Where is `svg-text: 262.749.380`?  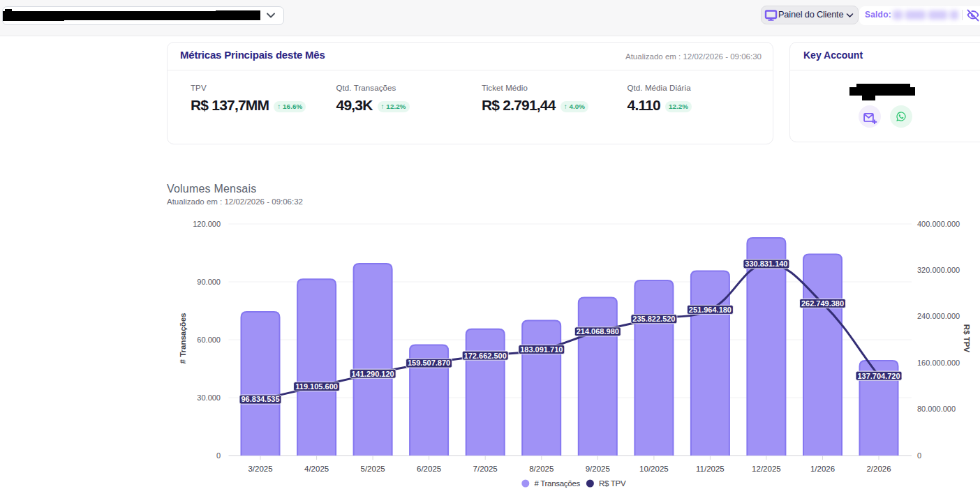 svg-text: 262.749.380 is located at coordinates (822, 303).